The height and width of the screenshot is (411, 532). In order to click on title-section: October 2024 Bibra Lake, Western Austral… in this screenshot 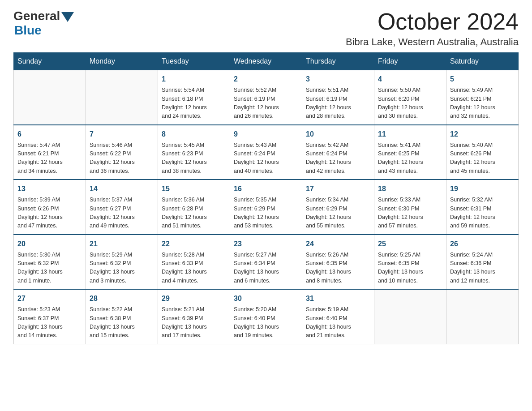, I will do `click(432, 29)`.